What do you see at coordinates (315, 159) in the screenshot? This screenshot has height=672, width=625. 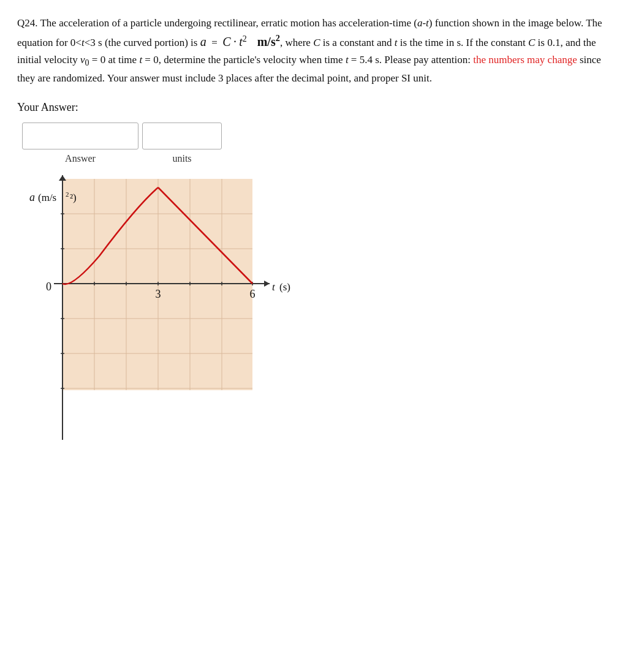 I see `answer-labels: Answer units` at bounding box center [315, 159].